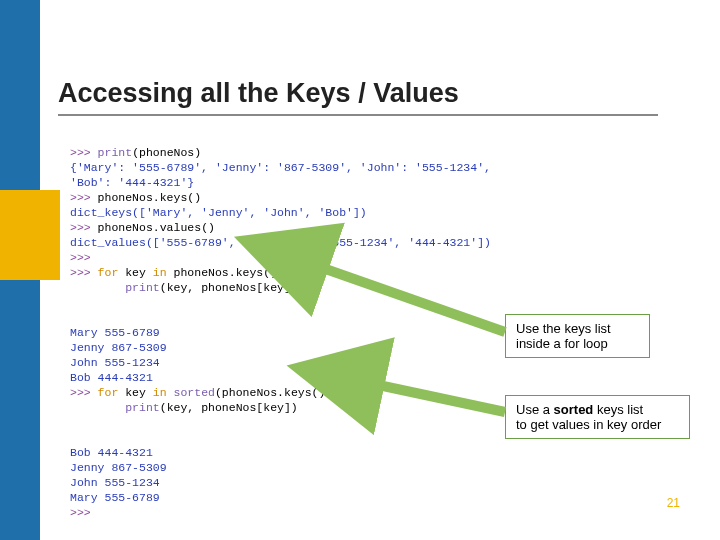 The width and height of the screenshot is (720, 540). I want to click on callout-text: inside a for loop, so click(578, 344).